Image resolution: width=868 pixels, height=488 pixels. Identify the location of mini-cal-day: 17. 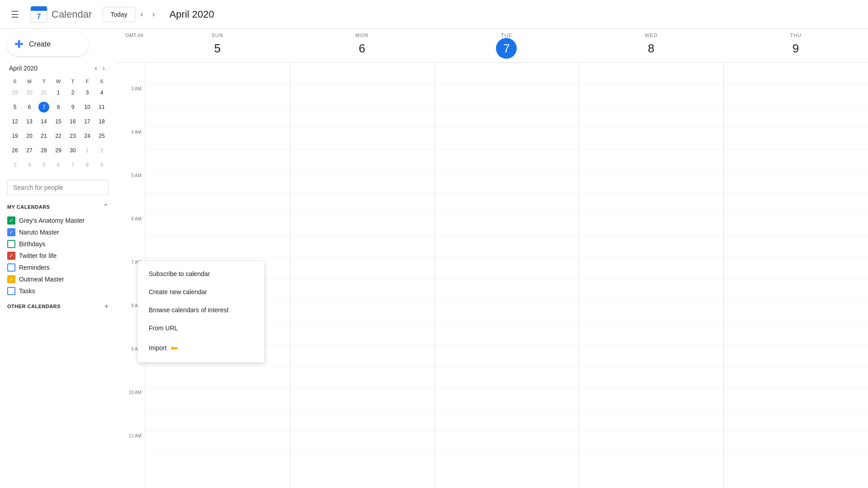
(87, 122).